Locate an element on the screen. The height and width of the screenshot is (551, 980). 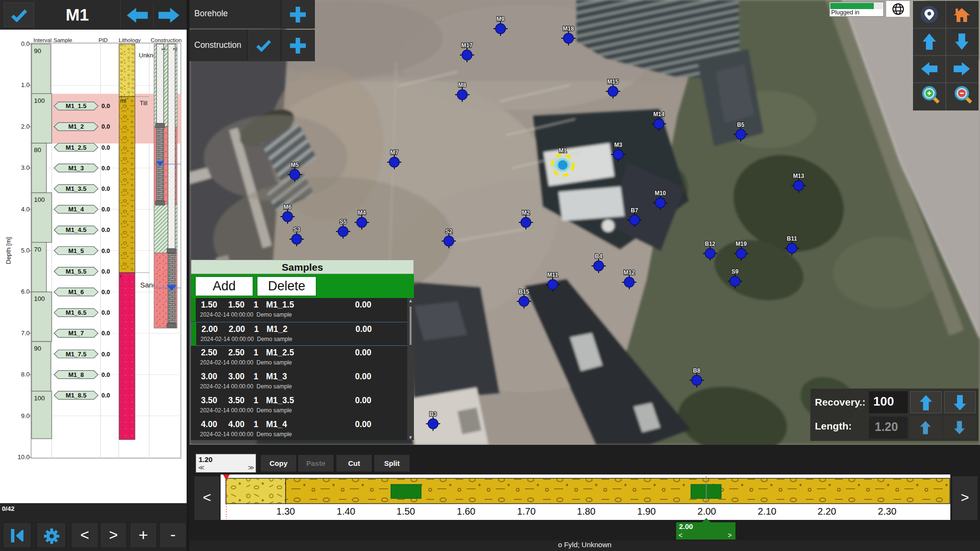
svg-text: 4.0 is located at coordinates (25, 209).